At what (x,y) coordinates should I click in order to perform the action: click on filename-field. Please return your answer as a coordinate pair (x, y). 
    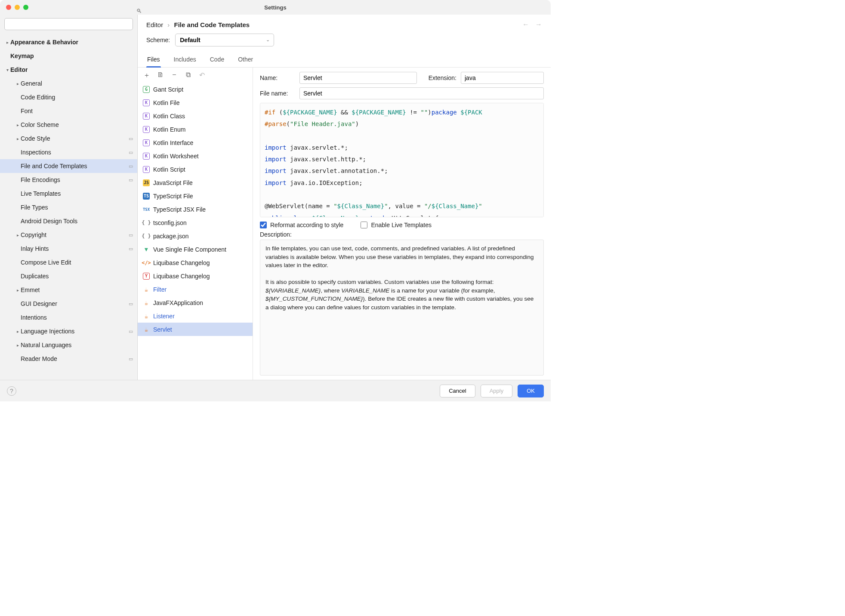
    Looking at the image, I should click on (422, 93).